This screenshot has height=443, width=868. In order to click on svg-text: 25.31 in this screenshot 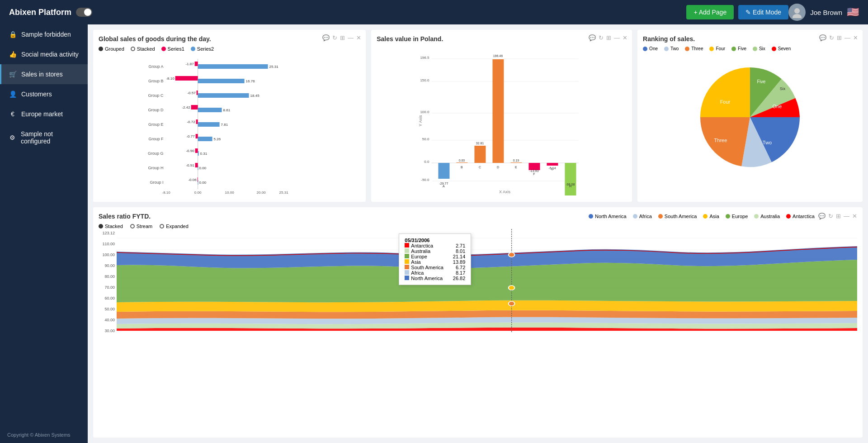, I will do `click(284, 193)`.